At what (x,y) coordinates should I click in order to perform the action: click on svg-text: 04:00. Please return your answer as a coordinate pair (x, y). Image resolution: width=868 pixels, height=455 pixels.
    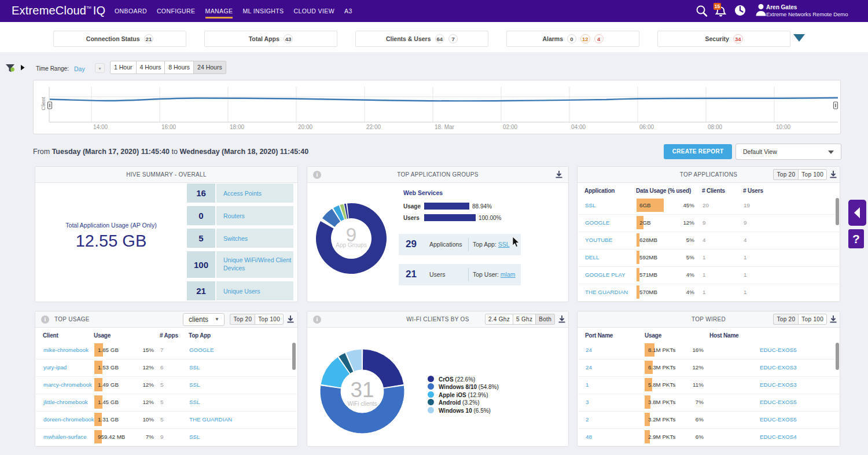
    Looking at the image, I should click on (579, 127).